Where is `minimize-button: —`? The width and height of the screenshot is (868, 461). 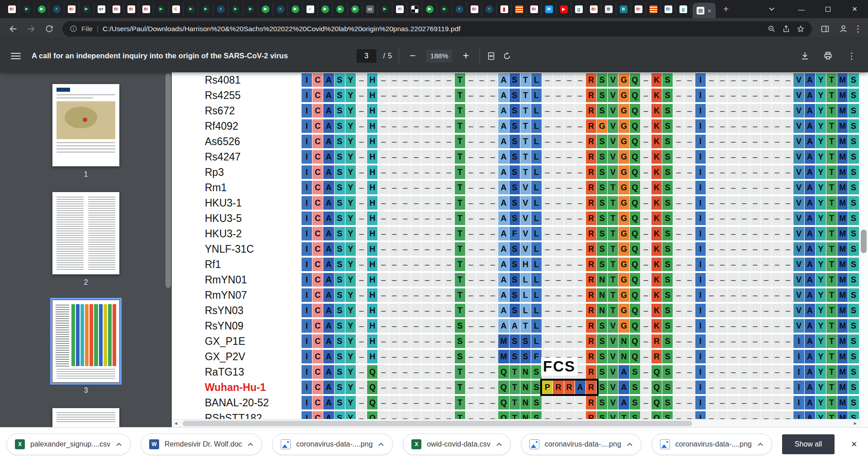
minimize-button: — is located at coordinates (801, 9).